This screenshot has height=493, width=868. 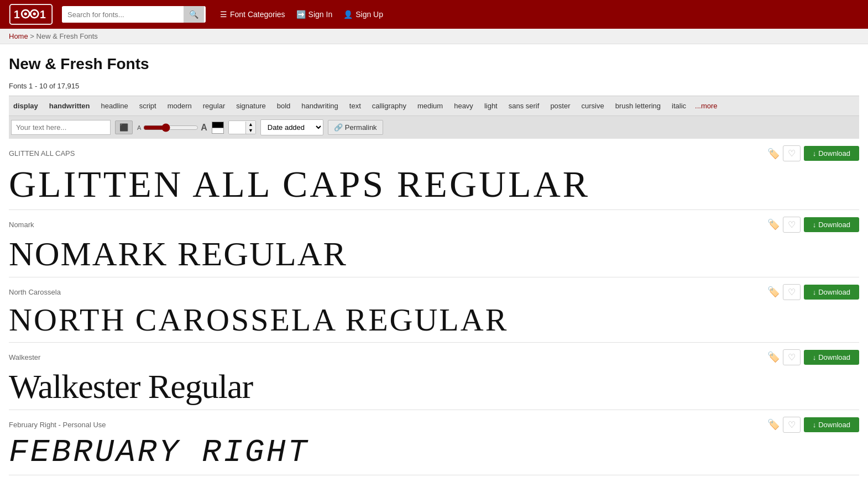 I want to click on font-preview-glitter: GLITTEN ALL CAPS REGULAR, so click(x=434, y=185).